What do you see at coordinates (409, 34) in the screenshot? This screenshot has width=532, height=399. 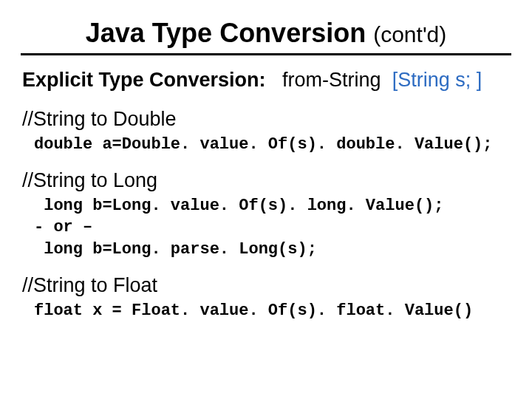 I see `title-contd: (cont'd)` at bounding box center [409, 34].